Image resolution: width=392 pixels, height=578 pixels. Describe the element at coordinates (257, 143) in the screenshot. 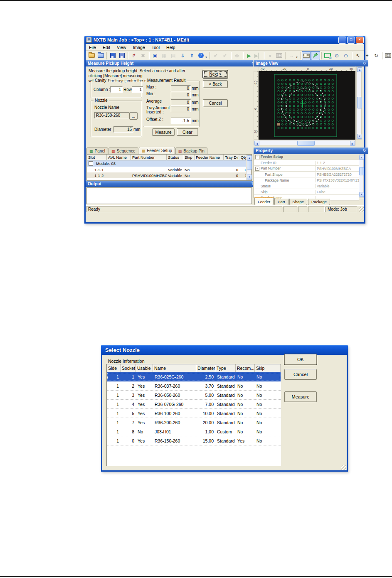

I see `scroll-left-icon: ◀` at that location.